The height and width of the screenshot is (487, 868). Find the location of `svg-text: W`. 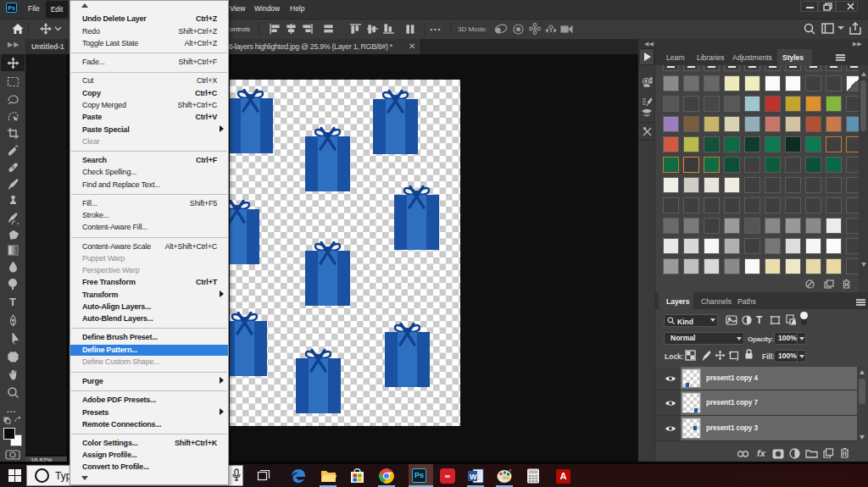

svg-text: W is located at coordinates (473, 477).